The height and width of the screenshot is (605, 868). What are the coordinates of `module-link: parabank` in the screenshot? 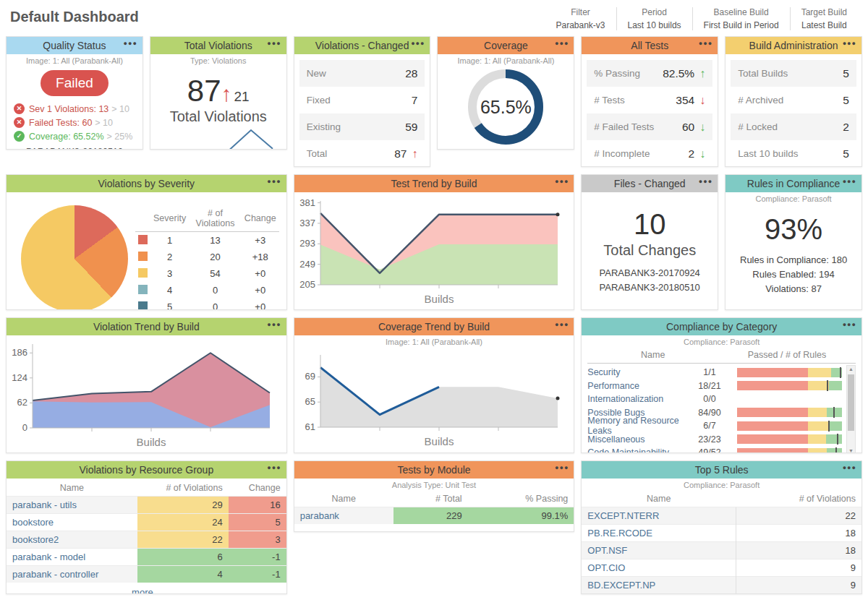 It's located at (320, 516).